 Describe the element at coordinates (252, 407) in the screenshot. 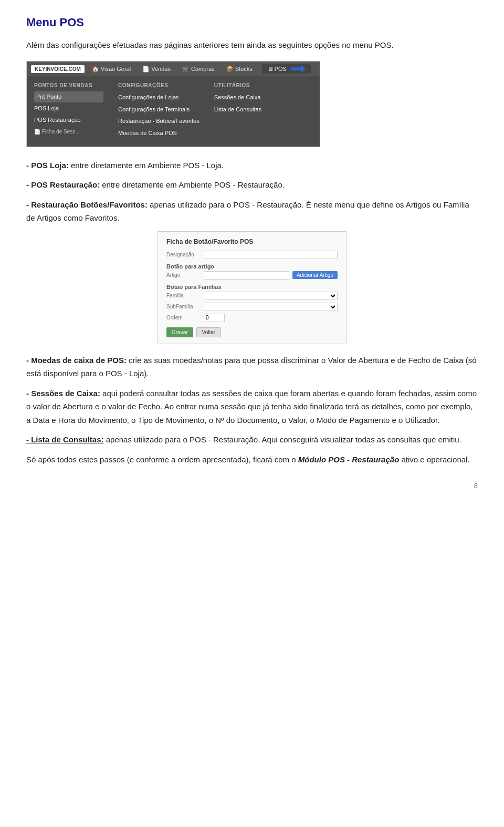

I see `section-sessoes-caixa: - Sessões de Caixa: aqui poderá consulta…` at that location.